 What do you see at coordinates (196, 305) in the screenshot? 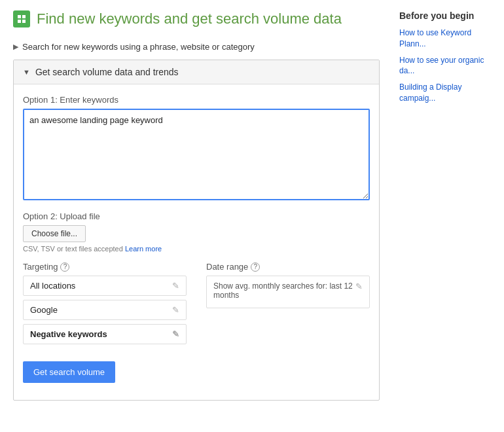
I see `options-row: Targeting ? All locations ✎ Google ✎ N` at bounding box center [196, 305].